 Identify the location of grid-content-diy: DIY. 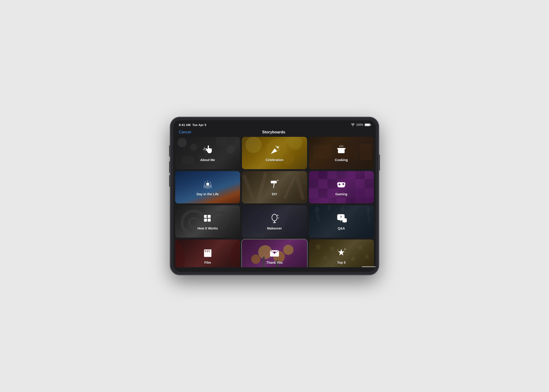
(274, 187).